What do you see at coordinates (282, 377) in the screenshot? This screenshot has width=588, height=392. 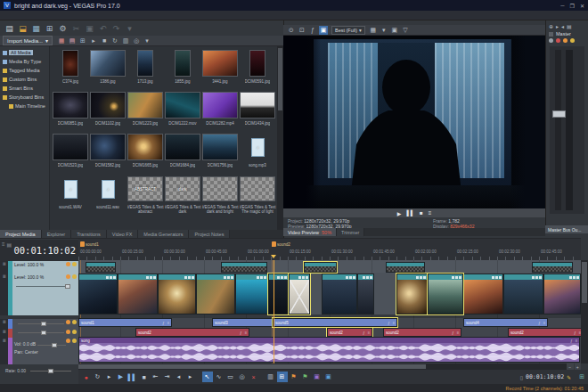 I see `transport-button: ⊞` at bounding box center [282, 377].